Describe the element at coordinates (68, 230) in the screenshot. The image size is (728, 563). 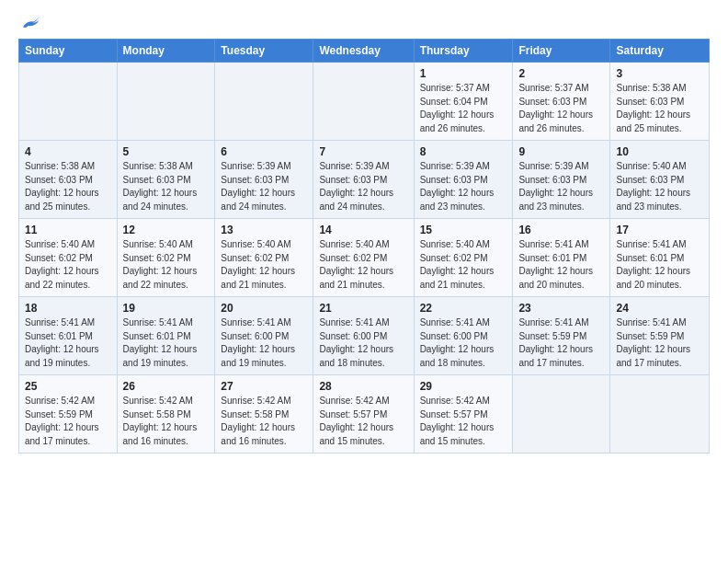
I see `day-number: 11` at that location.